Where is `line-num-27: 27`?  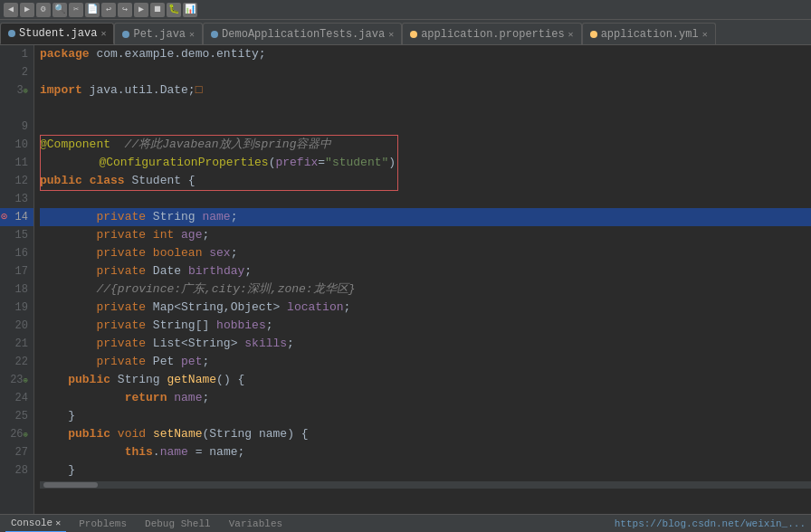 line-num-27: 27 is located at coordinates (16, 452).